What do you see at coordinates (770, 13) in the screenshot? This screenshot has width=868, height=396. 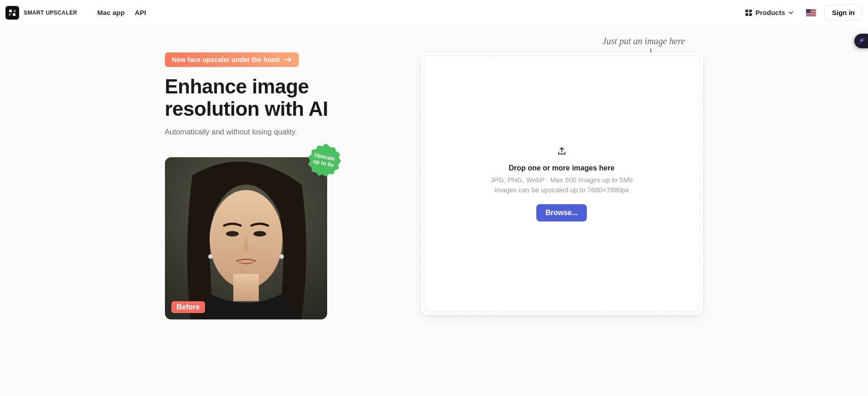 I see `products-label: Products` at bounding box center [770, 13].